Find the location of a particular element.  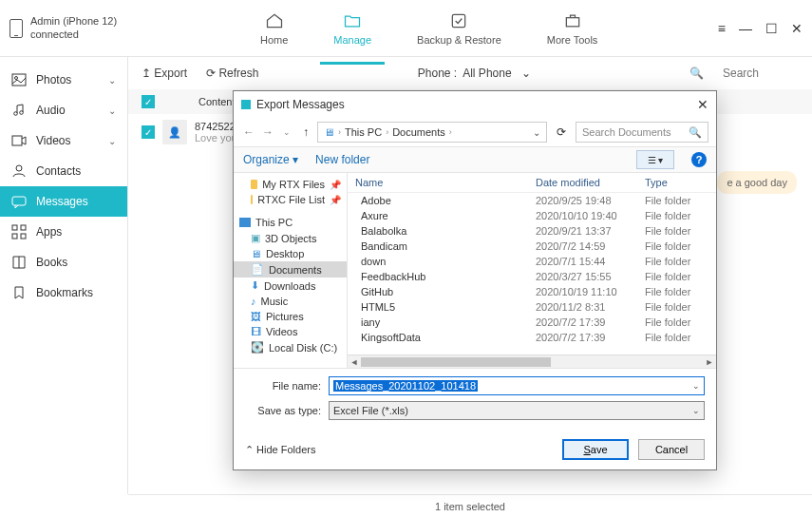

view-mode-button: ☰ ▾ is located at coordinates (655, 160).